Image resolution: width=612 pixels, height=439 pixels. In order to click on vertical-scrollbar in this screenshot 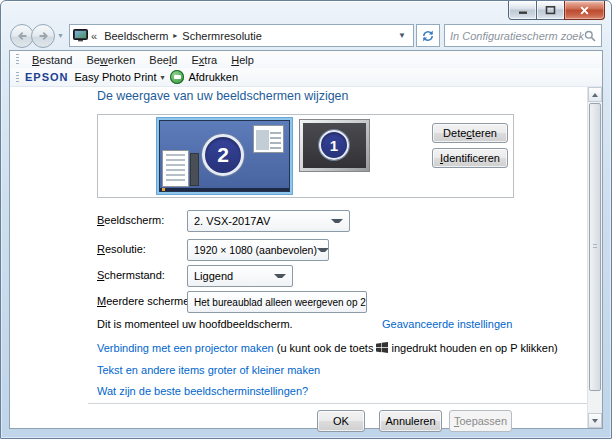, I will do `click(594, 258)`.